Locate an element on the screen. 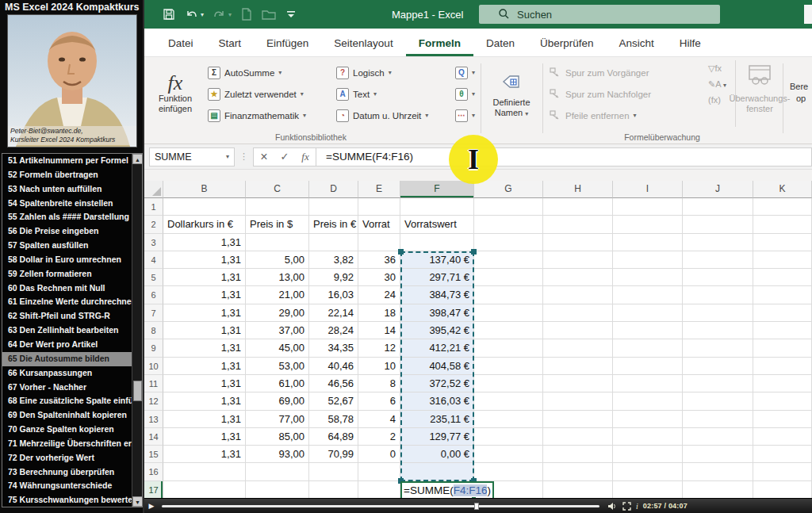 This screenshot has height=513, width=812. cell-E11: 8 is located at coordinates (379, 384).